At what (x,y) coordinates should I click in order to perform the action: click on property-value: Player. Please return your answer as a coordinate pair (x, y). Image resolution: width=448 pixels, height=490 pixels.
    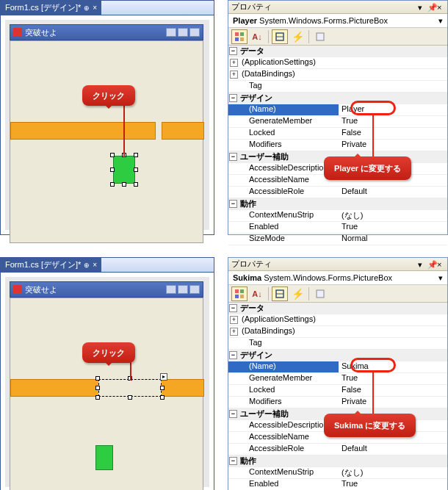
    Looking at the image, I should click on (353, 109).